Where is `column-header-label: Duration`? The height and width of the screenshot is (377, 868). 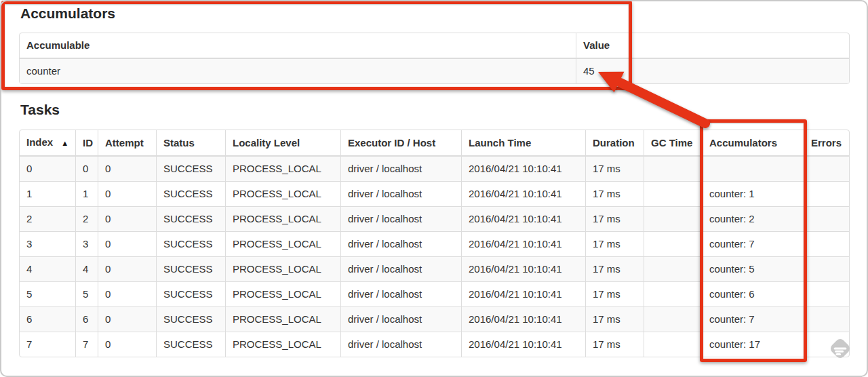
column-header-label: Duration is located at coordinates (614, 142).